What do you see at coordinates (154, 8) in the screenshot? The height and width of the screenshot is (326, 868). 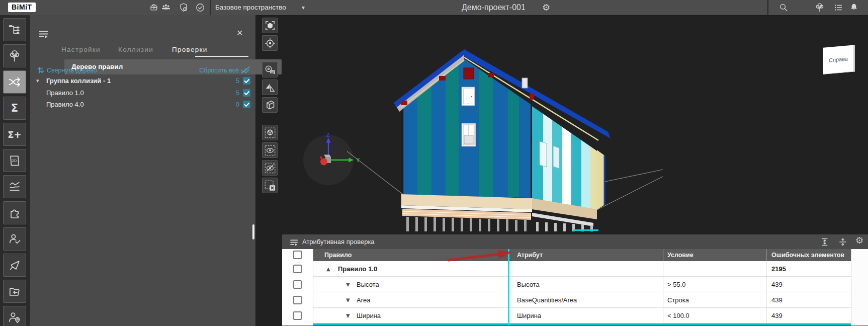 I see `briefcase-icon` at bounding box center [154, 8].